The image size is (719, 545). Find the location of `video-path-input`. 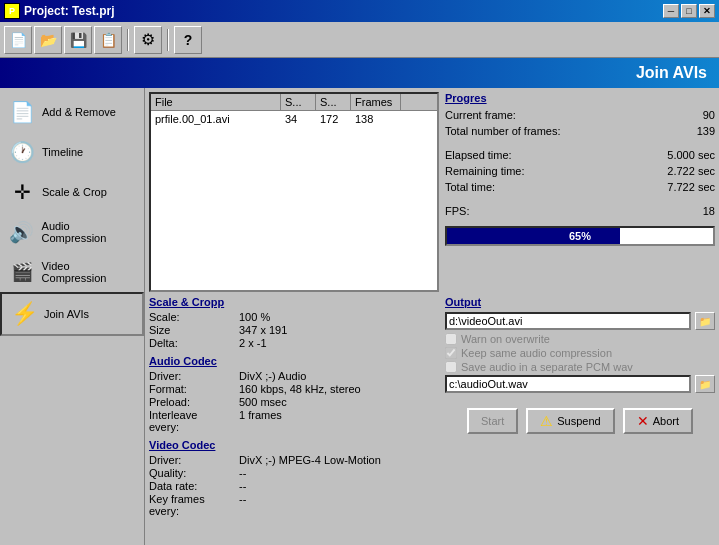

video-path-input is located at coordinates (568, 321).